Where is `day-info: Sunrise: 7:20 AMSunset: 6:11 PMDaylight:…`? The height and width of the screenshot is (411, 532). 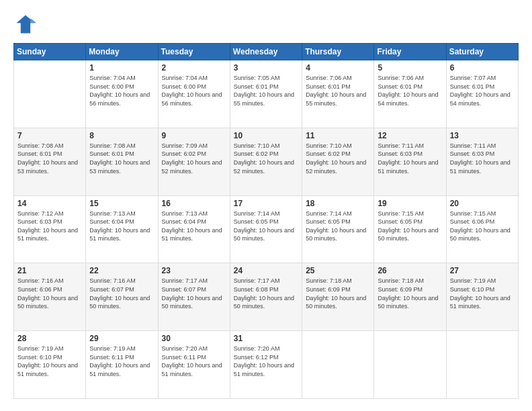
day-info: Sunrise: 7:20 AMSunset: 6:11 PMDaylight:… is located at coordinates (194, 361).